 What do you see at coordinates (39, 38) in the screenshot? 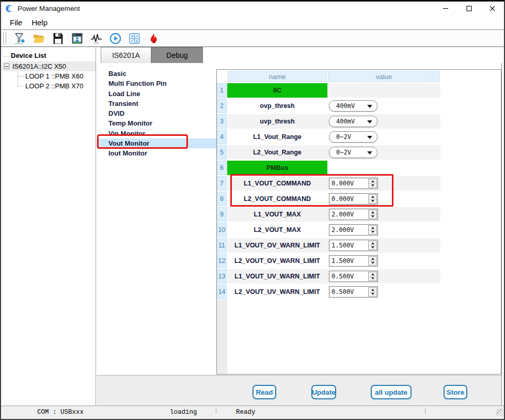
I see `open-folder-icon` at bounding box center [39, 38].